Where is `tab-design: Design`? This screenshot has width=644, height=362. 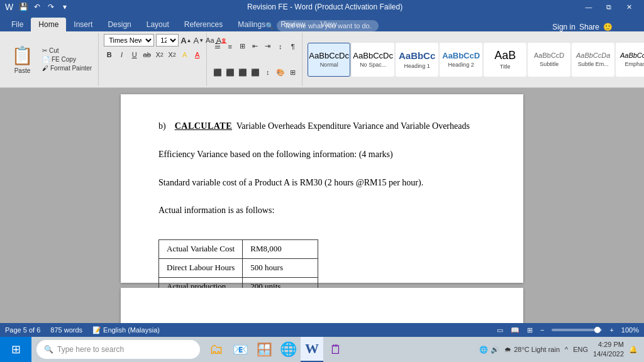 tab-design: Design is located at coordinates (119, 25).